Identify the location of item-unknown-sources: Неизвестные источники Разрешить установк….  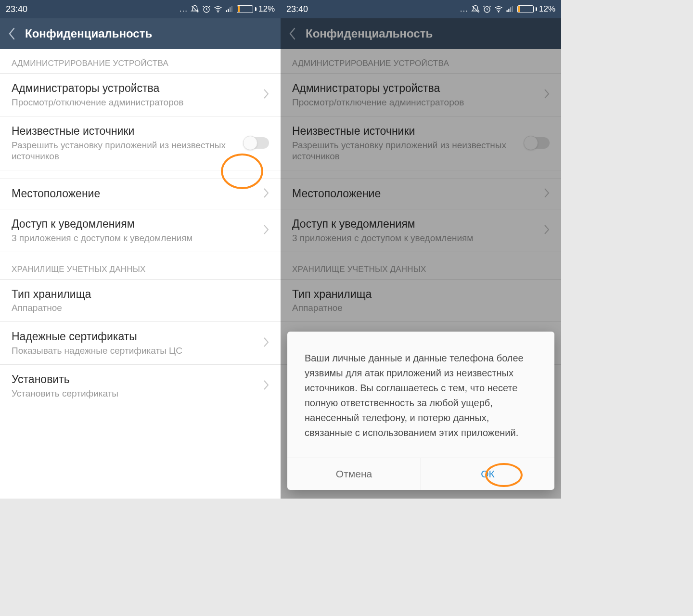
(141, 143).